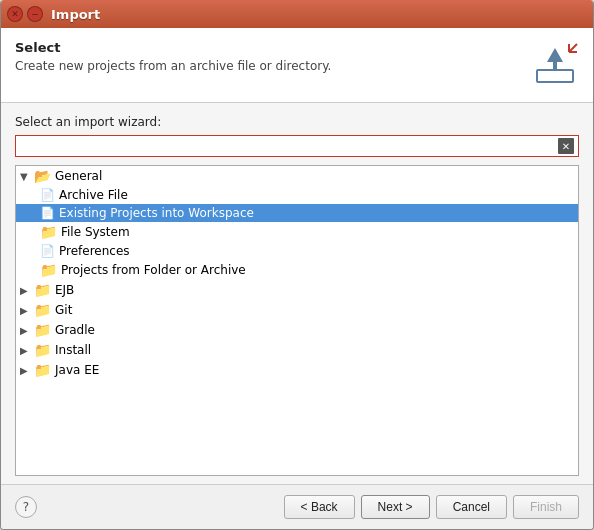  What do you see at coordinates (546, 507) in the screenshot?
I see `finish-button: Finish` at bounding box center [546, 507].